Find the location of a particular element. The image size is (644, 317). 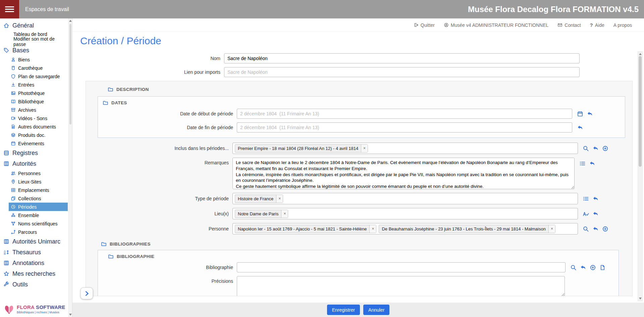

nom-label: Nom is located at coordinates (148, 58).